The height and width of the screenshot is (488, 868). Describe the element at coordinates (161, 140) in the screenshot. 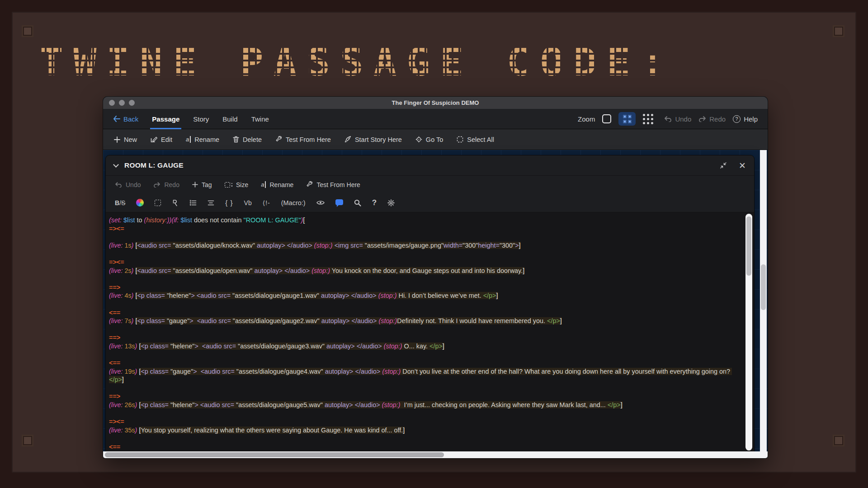

I see `edit-button: Edit` at that location.